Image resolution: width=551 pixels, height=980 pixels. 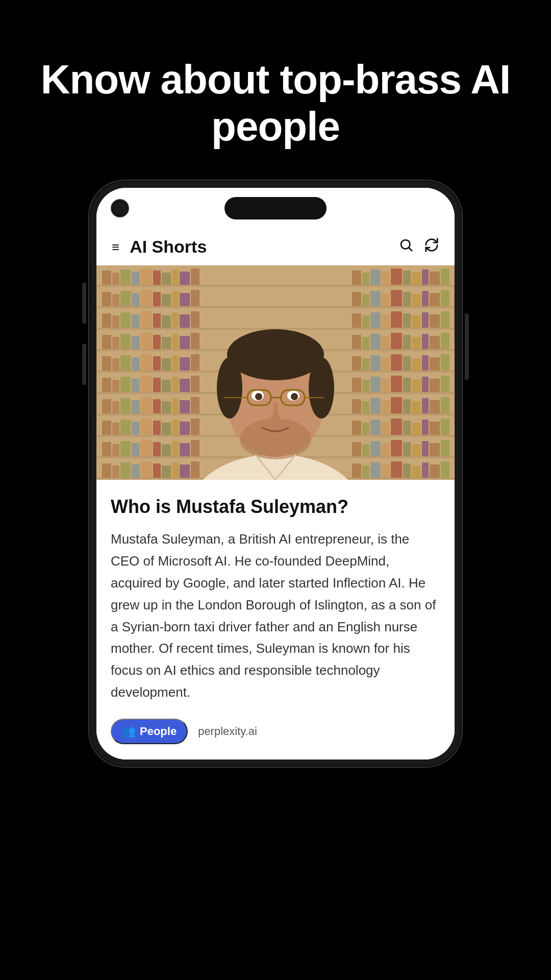 I want to click on camera-dot, so click(x=120, y=208).